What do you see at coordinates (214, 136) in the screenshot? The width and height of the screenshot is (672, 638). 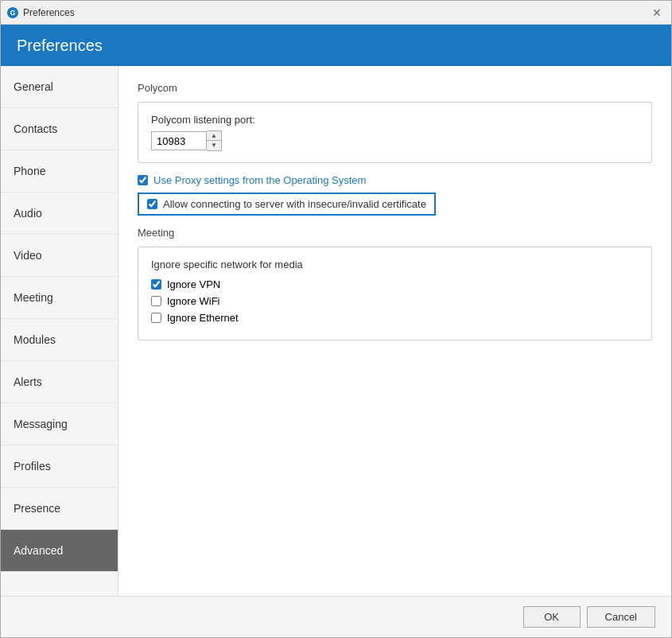 I see `spinner-up-button: ▲` at bounding box center [214, 136].